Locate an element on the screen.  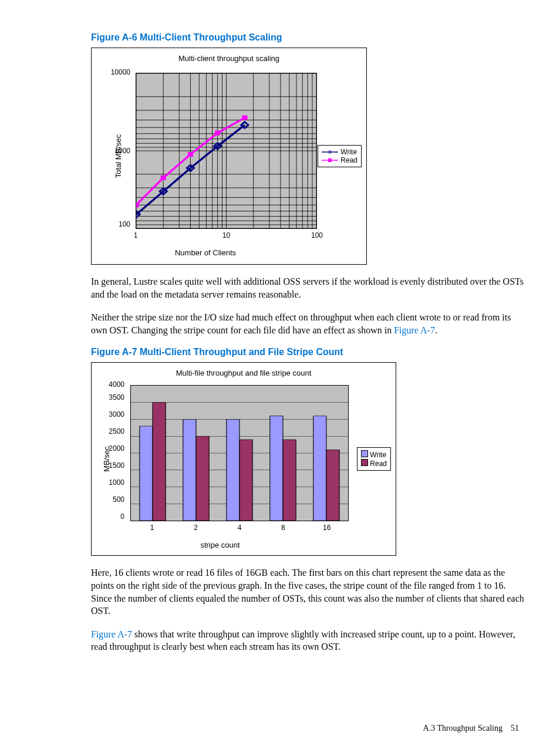
chart-a6-xticks: 1 10 100 is located at coordinates (227, 237).